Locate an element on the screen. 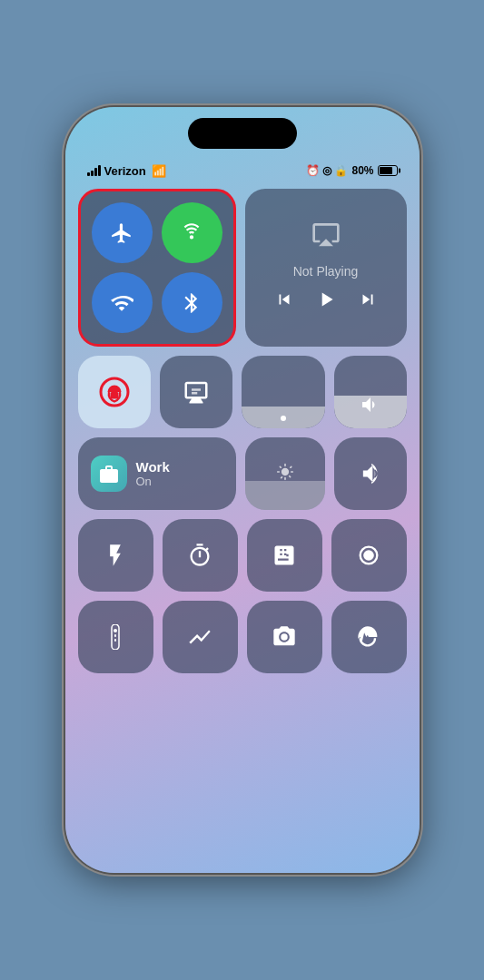 This screenshot has width=484, height=980. status-left: Verizon 📶 is located at coordinates (127, 171).